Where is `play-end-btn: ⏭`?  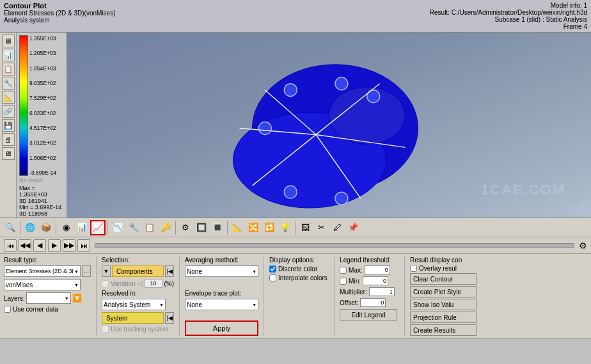 play-end-btn: ⏭ is located at coordinates (84, 246).